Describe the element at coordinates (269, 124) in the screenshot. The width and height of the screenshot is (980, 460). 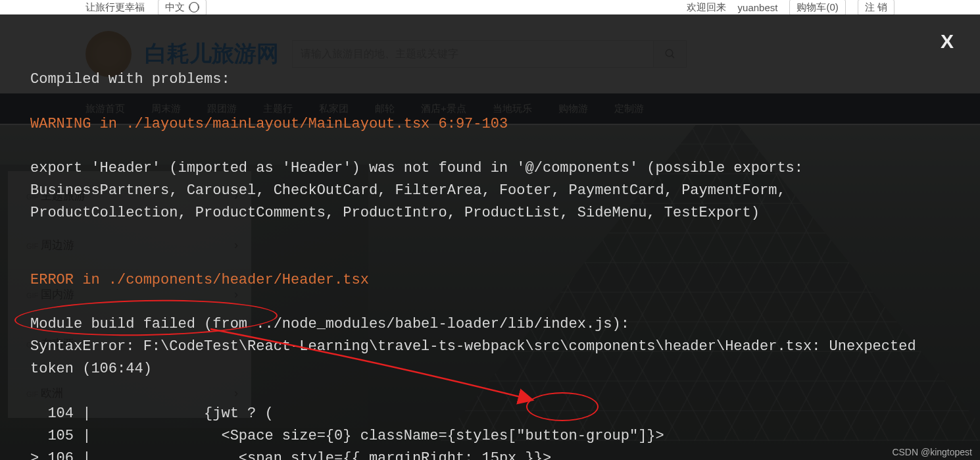
I see `warning-heading: WARNING in ./layouts/mainLayout/MainLayo…` at that location.